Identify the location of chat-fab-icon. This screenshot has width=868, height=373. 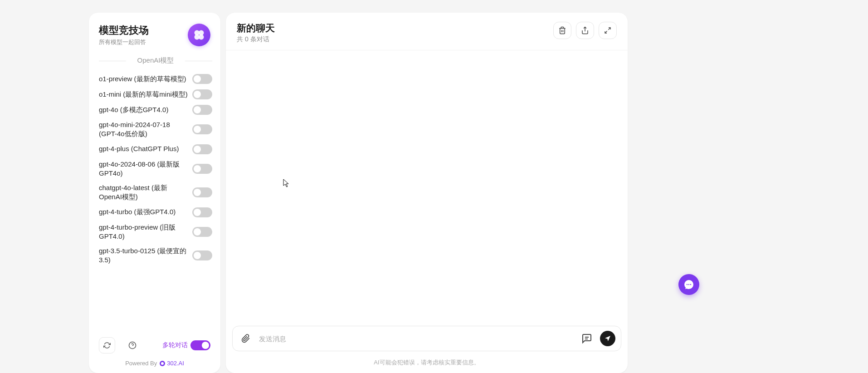
(689, 285).